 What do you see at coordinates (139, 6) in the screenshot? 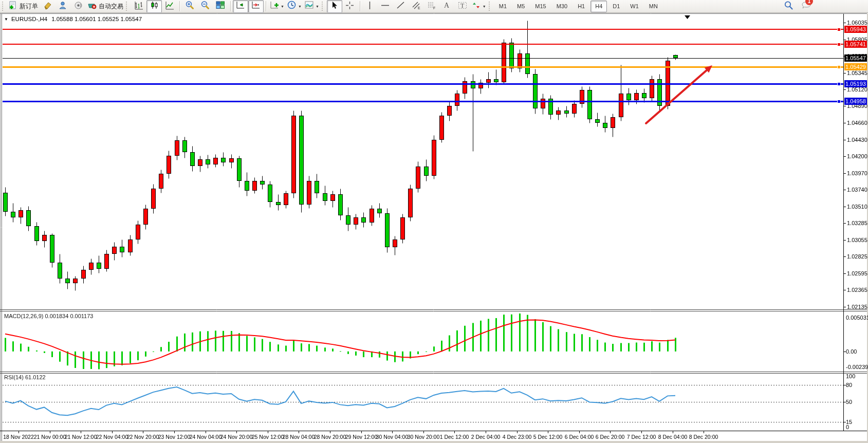
I see `bar-chart-icon` at bounding box center [139, 6].